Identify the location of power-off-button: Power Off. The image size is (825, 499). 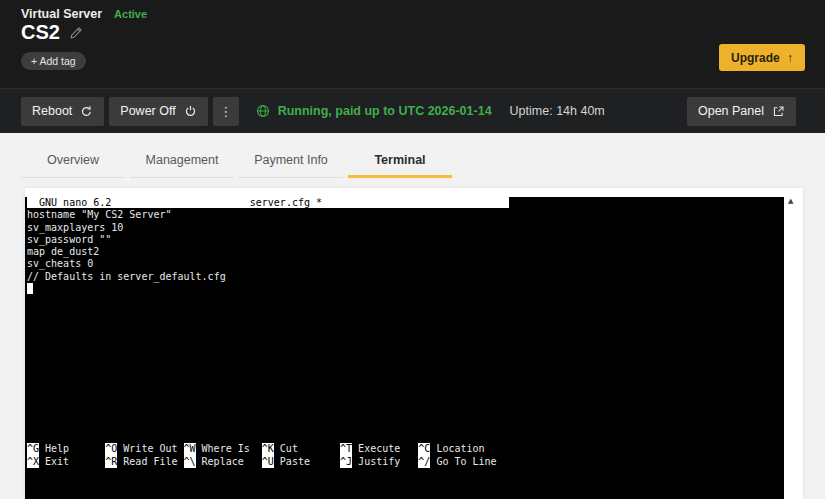
(158, 112).